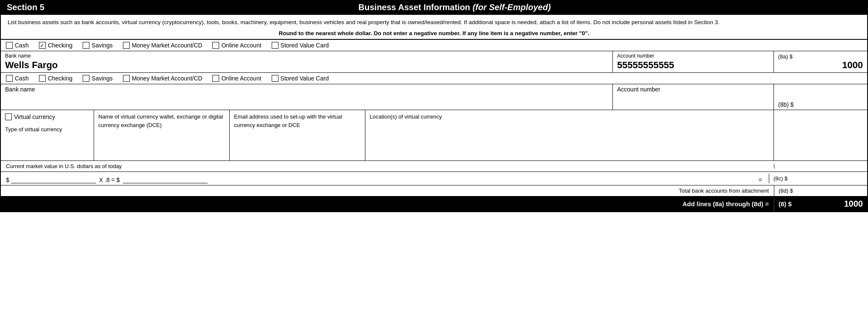  Describe the element at coordinates (570, 135) in the screenshot. I see `virtual-location-cell: Location(s) of virtual currency` at that location.